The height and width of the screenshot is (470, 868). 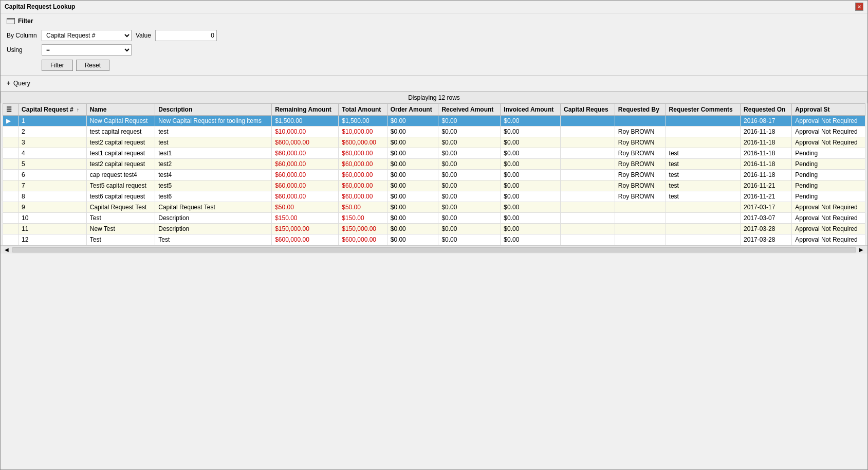 I want to click on query-plus-icon: +, so click(x=8, y=83).